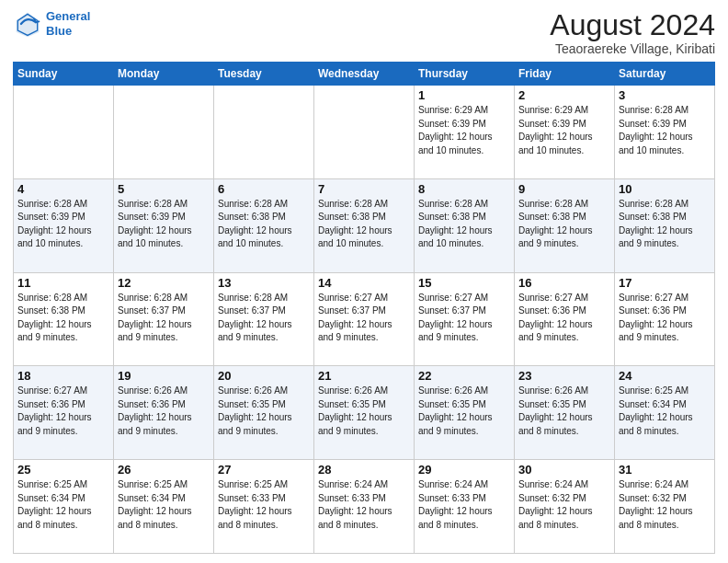  I want to click on calendar-cell: 1Sunrise: 6:29 AM Sunset: 6:39 PM Daylig…, so click(465, 132).